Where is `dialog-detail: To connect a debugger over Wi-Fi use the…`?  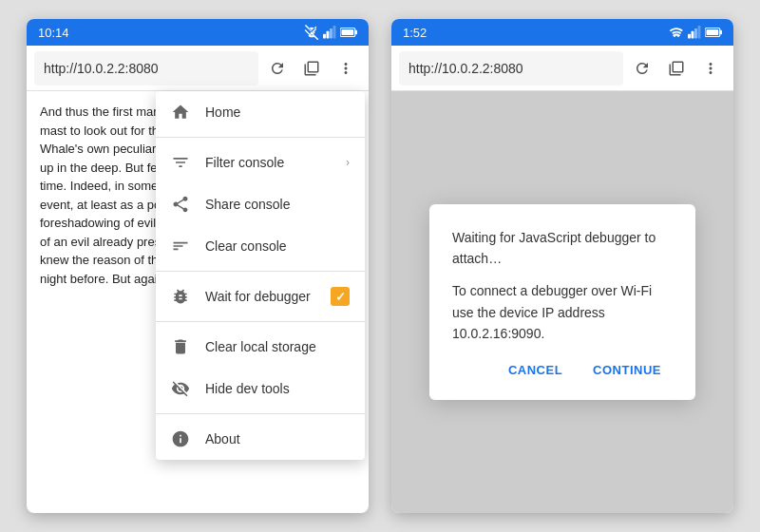 dialog-detail: To connect a debugger over Wi-Fi use the… is located at coordinates (562, 312).